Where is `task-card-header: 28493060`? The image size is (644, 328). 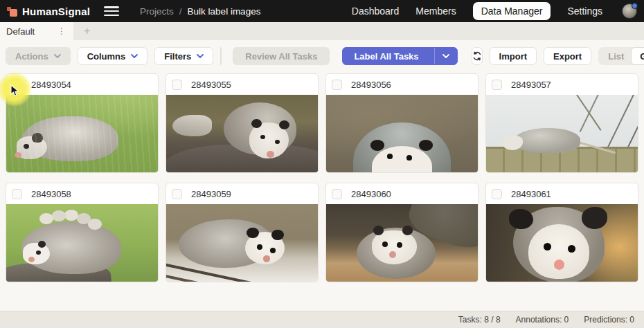 task-card-header: 28493060 is located at coordinates (402, 194).